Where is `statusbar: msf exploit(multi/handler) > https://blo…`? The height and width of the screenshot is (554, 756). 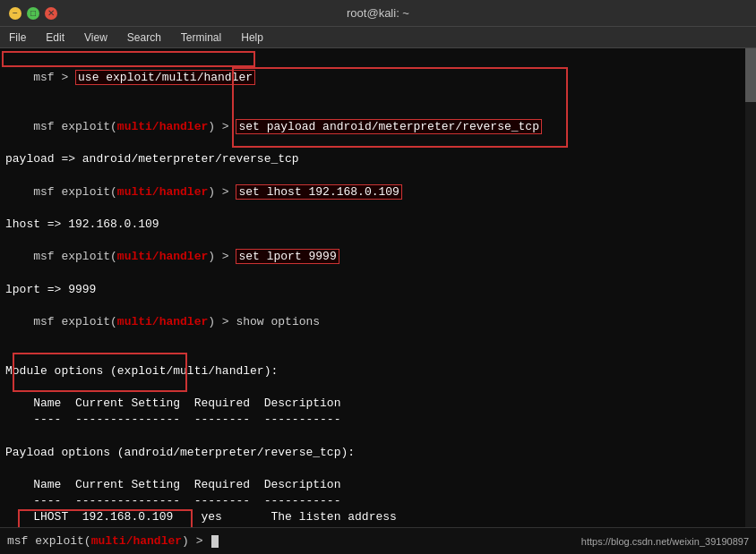 statusbar: msf exploit(multi/handler) > https://blo… is located at coordinates (378, 541).